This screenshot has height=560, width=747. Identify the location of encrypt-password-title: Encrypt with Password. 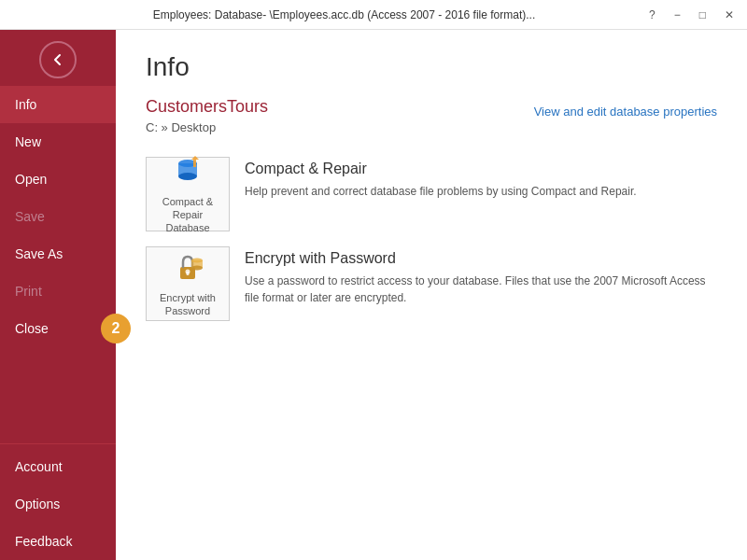
(481, 259).